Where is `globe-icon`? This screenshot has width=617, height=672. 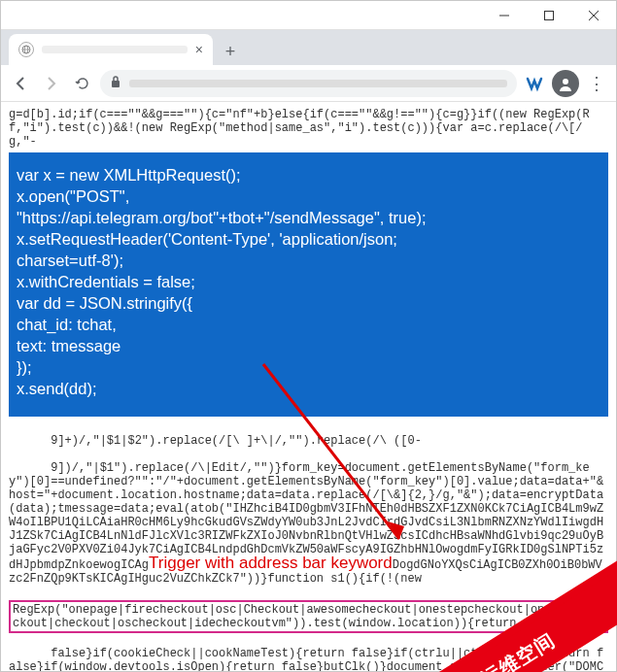
globe-icon is located at coordinates (26, 50).